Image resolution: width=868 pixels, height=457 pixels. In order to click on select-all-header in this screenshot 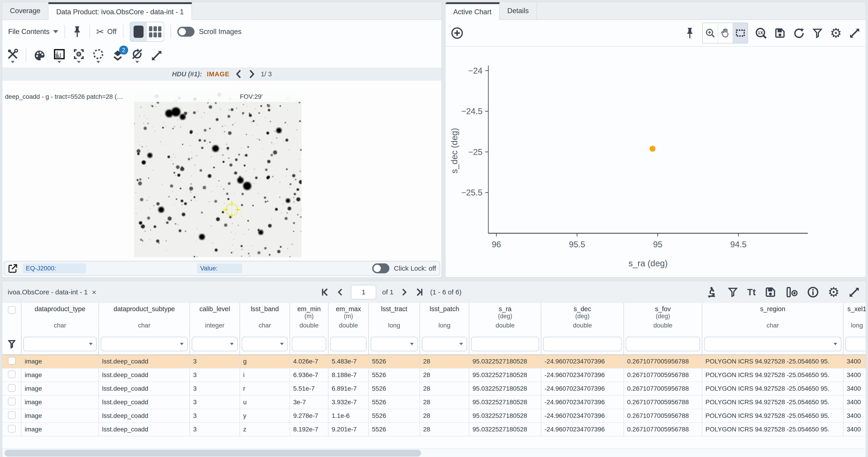, I will do `click(12, 318)`.